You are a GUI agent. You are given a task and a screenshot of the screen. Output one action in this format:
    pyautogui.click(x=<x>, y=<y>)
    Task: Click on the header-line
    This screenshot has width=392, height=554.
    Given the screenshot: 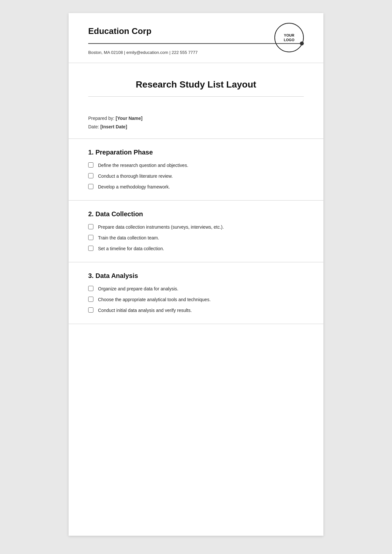 What is the action you would take?
    pyautogui.click(x=196, y=43)
    